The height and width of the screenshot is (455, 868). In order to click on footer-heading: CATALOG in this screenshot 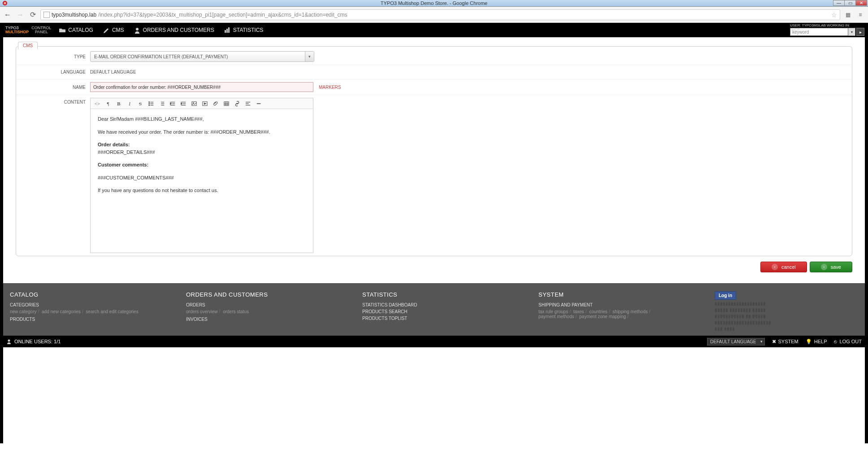, I will do `click(93, 294)`.